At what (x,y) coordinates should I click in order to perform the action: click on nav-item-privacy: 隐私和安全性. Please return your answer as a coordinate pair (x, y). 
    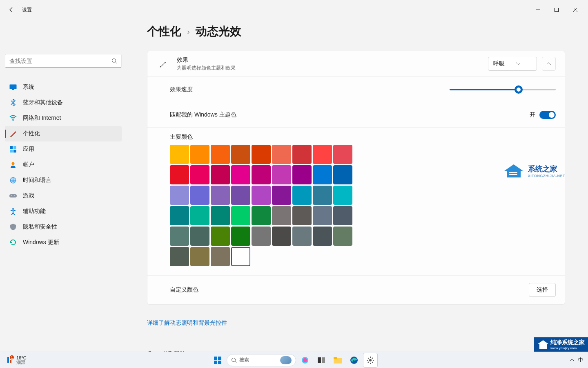
    Looking at the image, I should click on (63, 227).